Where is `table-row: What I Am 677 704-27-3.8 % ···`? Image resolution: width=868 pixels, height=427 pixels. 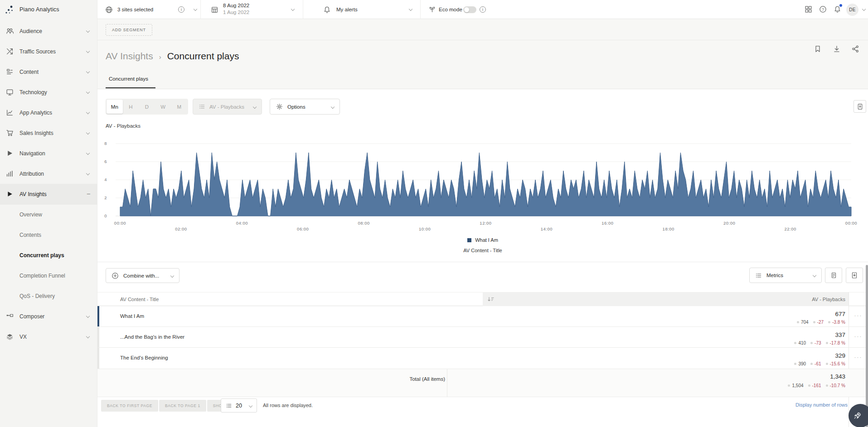 table-row: What I Am 677 704-27-3.8 % ··· is located at coordinates (483, 317).